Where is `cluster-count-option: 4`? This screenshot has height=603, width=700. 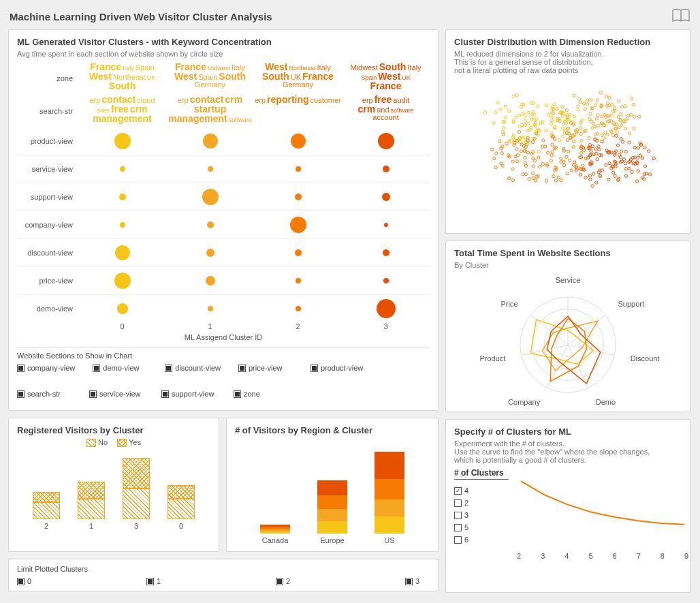
cluster-count-option: 4 is located at coordinates (481, 491).